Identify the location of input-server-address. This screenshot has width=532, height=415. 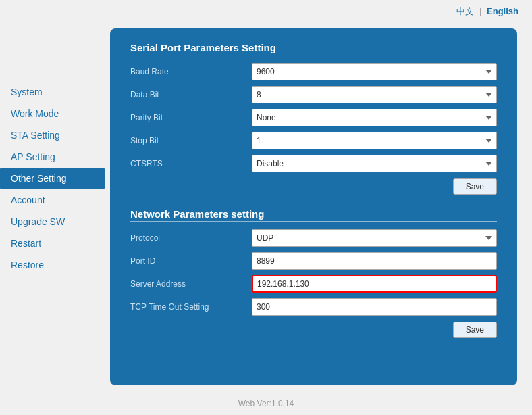
(374, 284).